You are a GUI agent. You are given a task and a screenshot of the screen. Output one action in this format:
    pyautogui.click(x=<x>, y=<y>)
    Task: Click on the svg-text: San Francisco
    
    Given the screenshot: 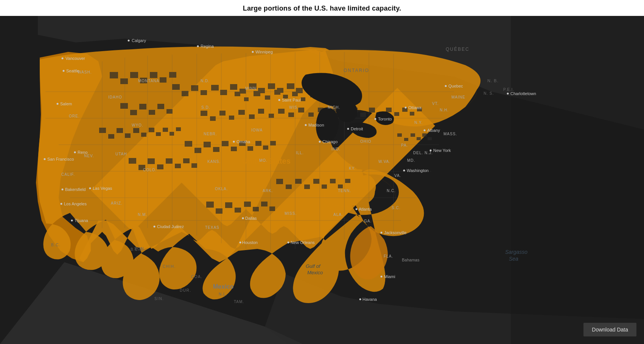 What is the action you would take?
    pyautogui.click(x=61, y=159)
    